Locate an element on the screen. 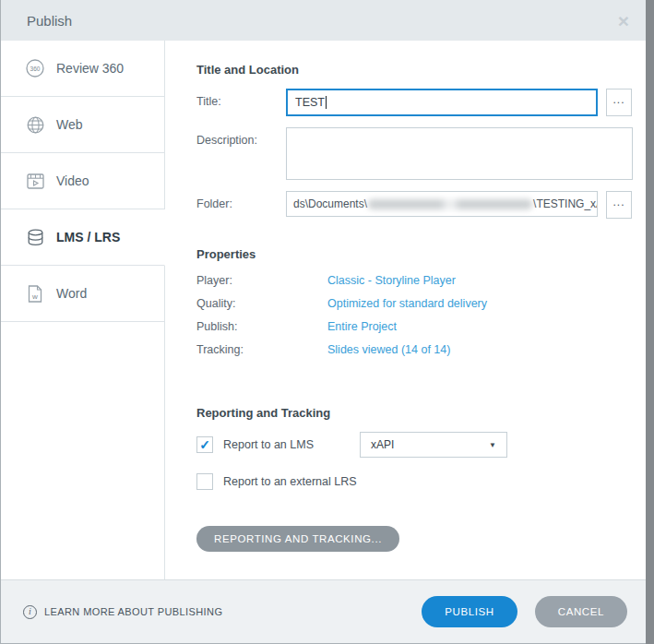 The image size is (654, 644). sidebar-filler is located at coordinates (83, 450).